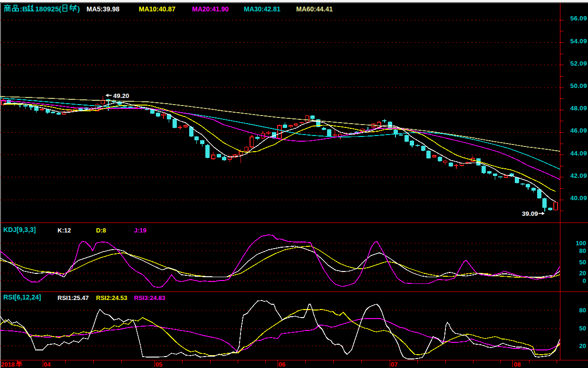 The width and height of the screenshot is (588, 368). I want to click on svg-text: 52.09, so click(579, 64).